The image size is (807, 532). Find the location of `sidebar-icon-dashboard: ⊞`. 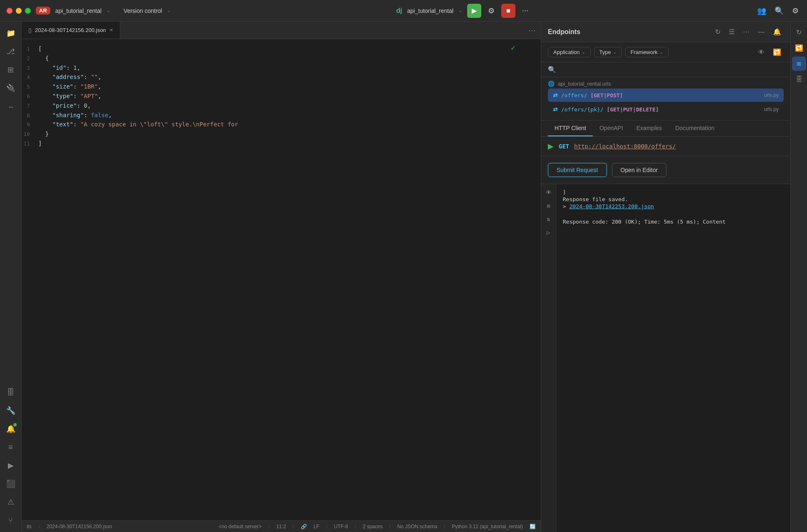

sidebar-icon-dashboard: ⊞ is located at coordinates (11, 70).